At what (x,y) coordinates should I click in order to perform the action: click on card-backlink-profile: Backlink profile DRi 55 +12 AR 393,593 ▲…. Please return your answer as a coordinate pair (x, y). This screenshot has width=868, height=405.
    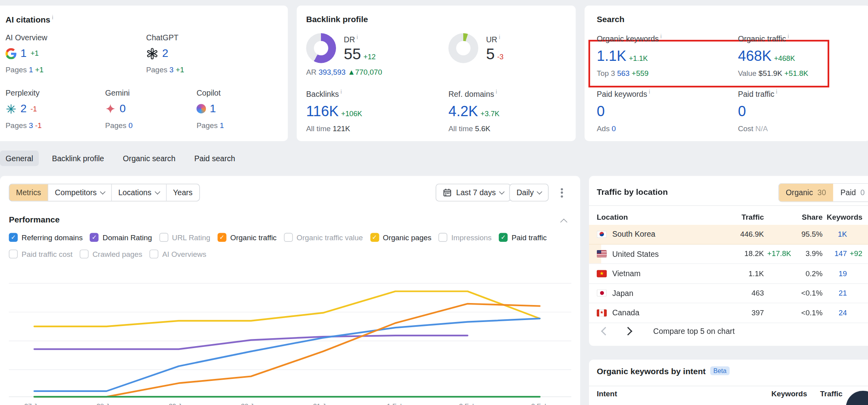
    Looking at the image, I should click on (436, 73).